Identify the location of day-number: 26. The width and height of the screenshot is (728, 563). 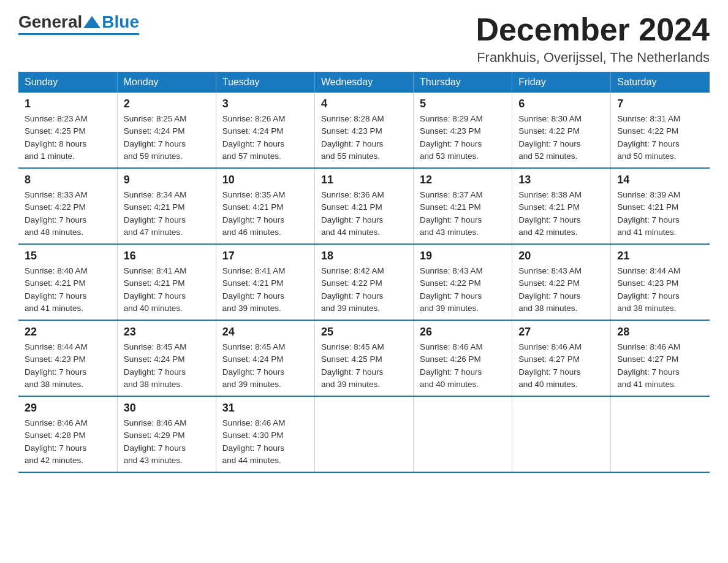
(463, 332).